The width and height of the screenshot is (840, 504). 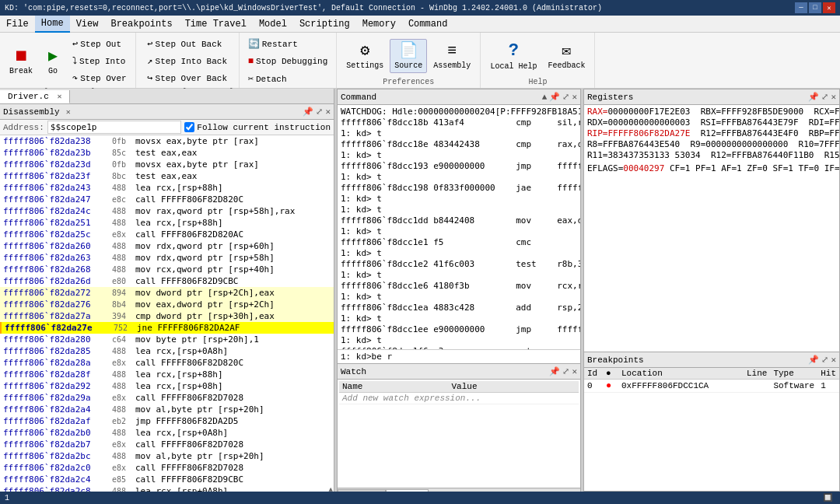 What do you see at coordinates (555, 96) in the screenshot?
I see `command-pin-icon: 📌` at bounding box center [555, 96].